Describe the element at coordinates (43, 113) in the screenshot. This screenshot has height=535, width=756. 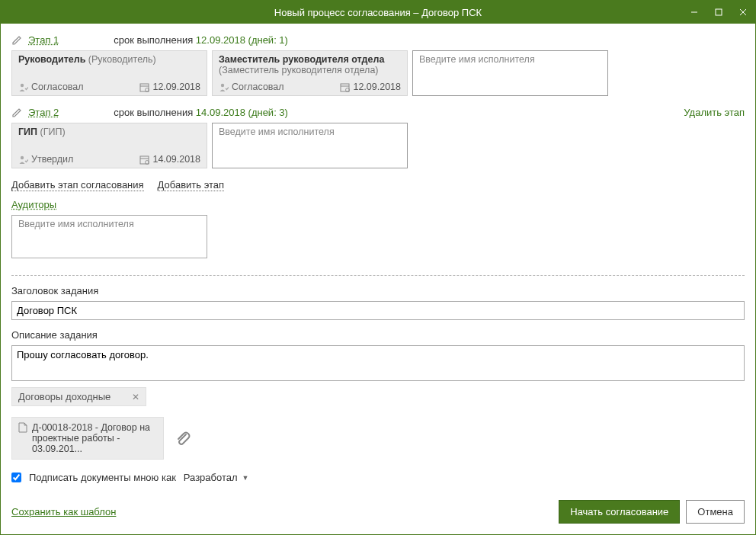
I see `stage2-link: Этап 2` at that location.